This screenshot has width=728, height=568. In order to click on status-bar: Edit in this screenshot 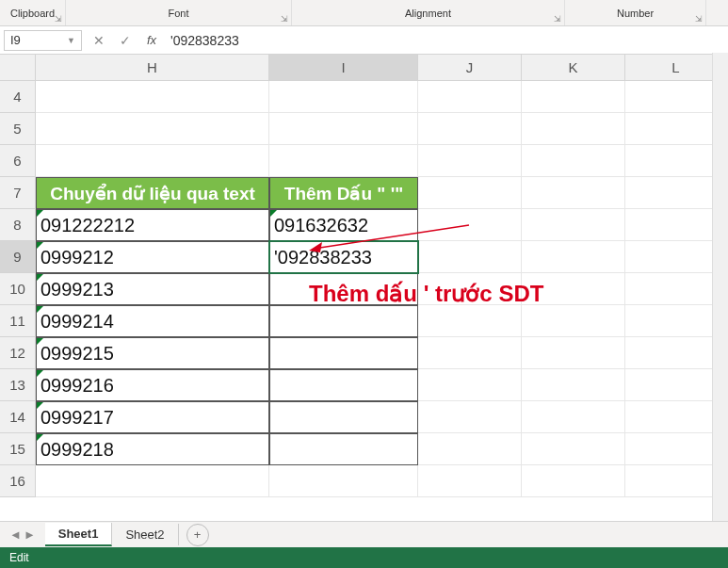, I will do `click(364, 558)`.